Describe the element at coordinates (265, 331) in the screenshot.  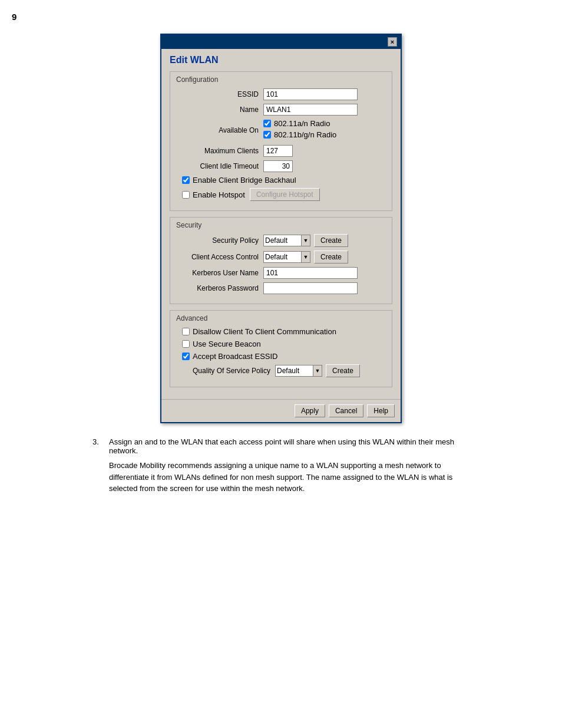
I see `disallow-label: Disallow Client To Client Commmunication` at that location.